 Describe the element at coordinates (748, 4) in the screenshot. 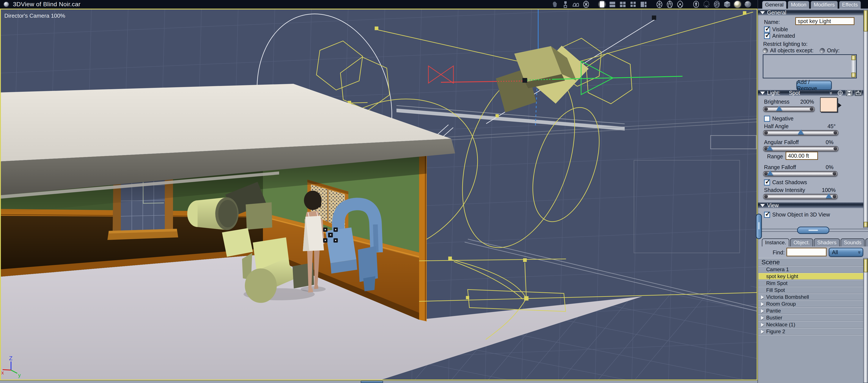

I see `textured-sphere-icon` at that location.